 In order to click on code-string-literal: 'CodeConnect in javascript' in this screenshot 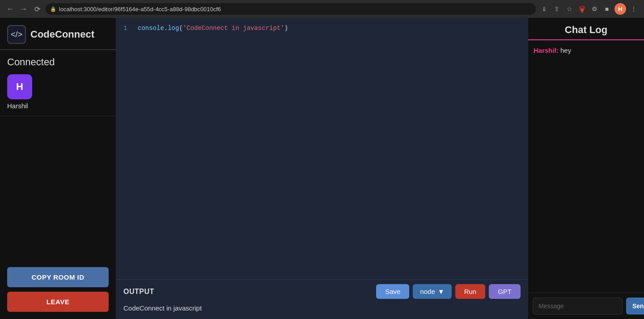, I will do `click(233, 28)`.